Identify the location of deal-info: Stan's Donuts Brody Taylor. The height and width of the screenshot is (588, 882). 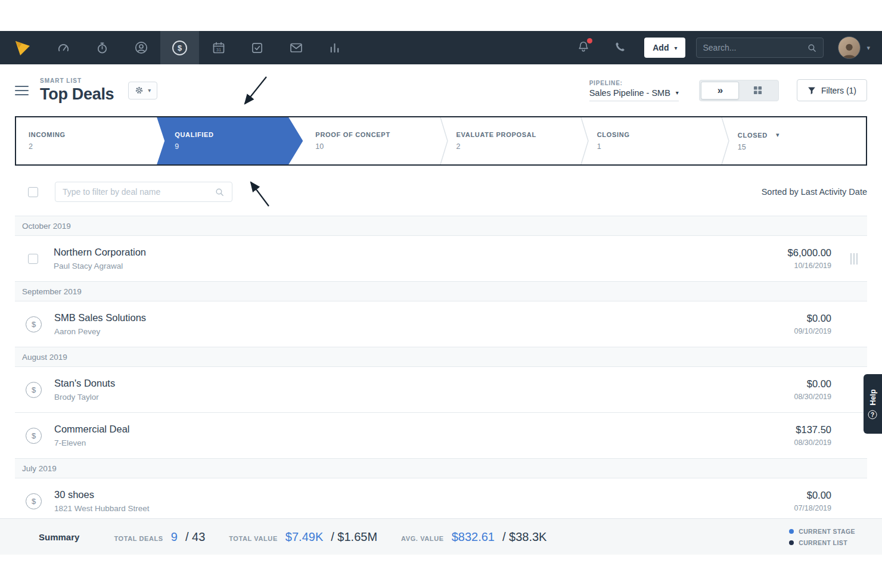
(85, 390).